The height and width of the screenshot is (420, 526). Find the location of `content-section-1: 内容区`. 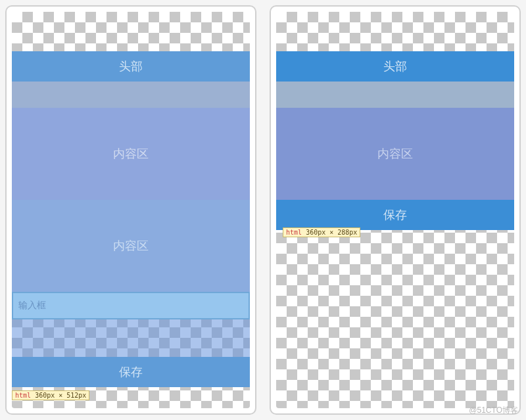

content-section-1: 内容区 is located at coordinates (131, 154).